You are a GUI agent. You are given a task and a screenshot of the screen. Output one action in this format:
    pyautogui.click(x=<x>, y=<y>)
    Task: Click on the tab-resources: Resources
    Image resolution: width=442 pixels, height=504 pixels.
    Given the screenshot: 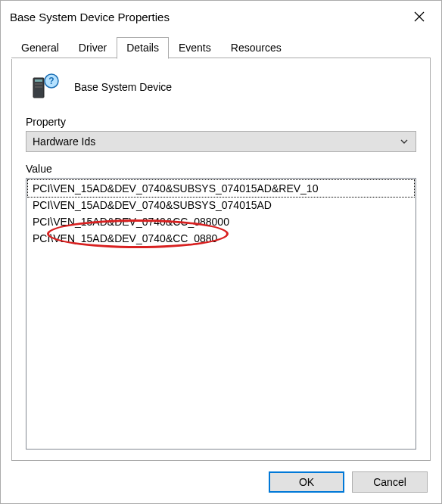 What is the action you would take?
    pyautogui.click(x=256, y=48)
    